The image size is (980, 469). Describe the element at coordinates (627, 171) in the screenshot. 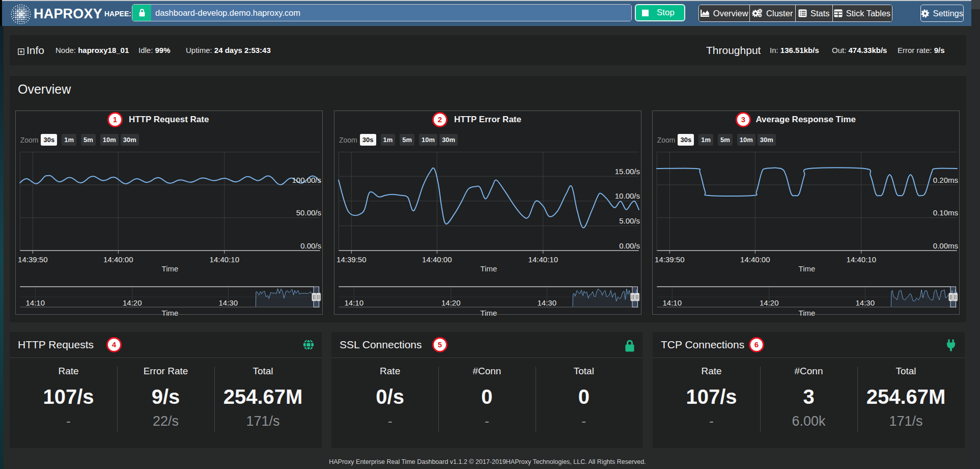

I see `svg-text: 15.00/s` at that location.